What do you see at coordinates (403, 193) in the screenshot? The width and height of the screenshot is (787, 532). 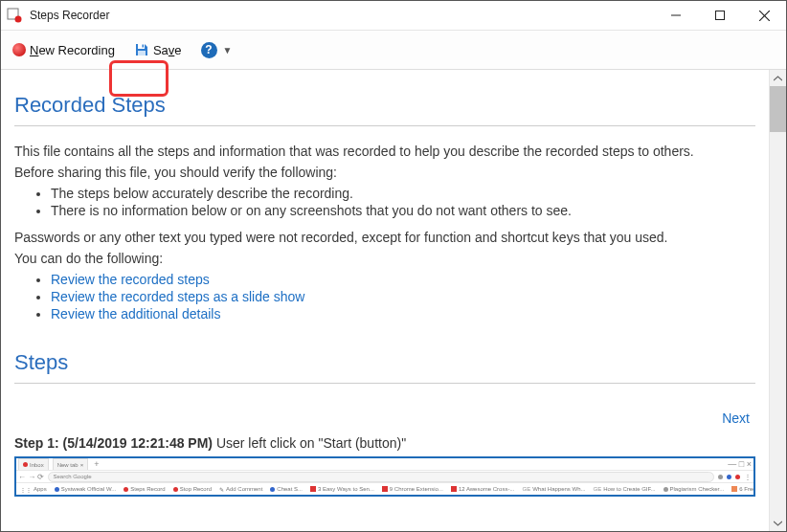 I see `verify-item: The steps below accurately describe the …` at bounding box center [403, 193].